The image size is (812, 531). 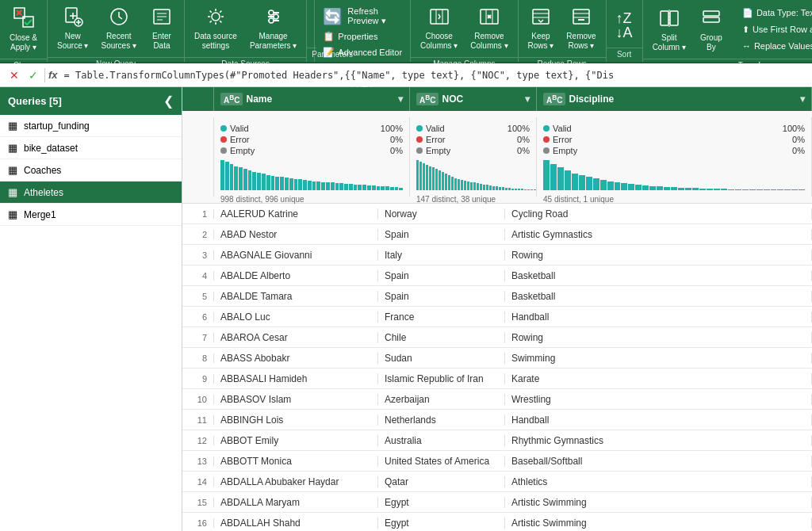 I want to click on remove-rows-icon, so click(x=581, y=18).